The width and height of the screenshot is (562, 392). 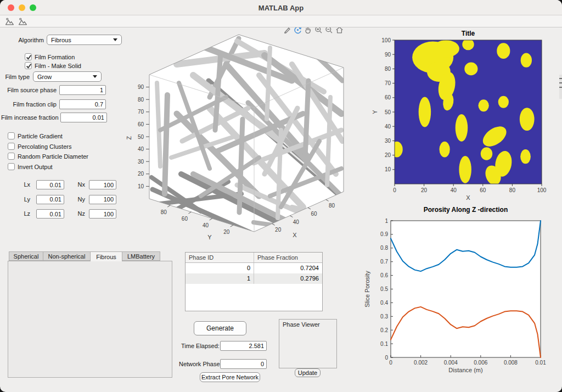 What do you see at coordinates (85, 40) in the screenshot?
I see `algorithm-dropdown: Fibrous` at bounding box center [85, 40].